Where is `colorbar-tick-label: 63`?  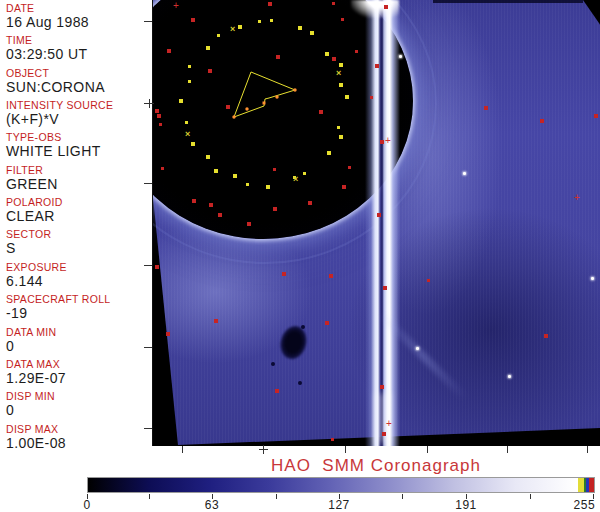
colorbar-tick-label: 63 is located at coordinates (212, 505).